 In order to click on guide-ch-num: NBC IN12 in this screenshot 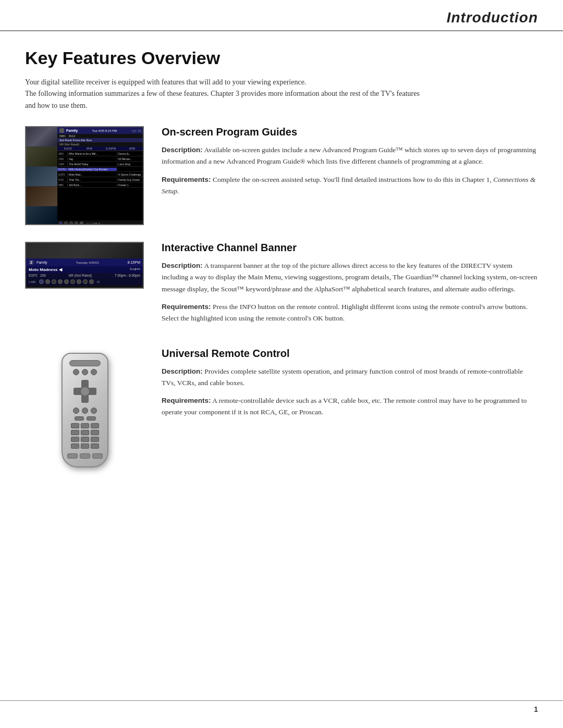, I will do `click(100, 136)`.